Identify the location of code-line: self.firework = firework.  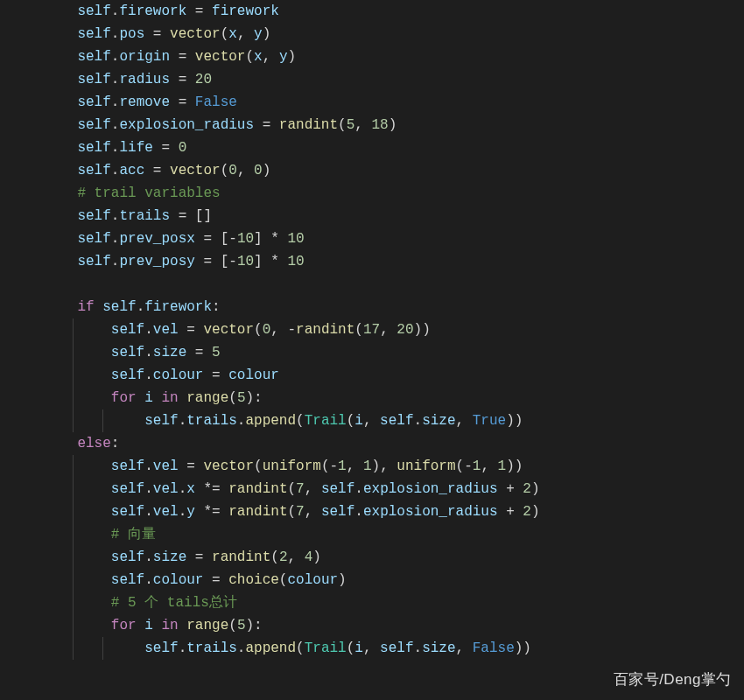
(372, 11).